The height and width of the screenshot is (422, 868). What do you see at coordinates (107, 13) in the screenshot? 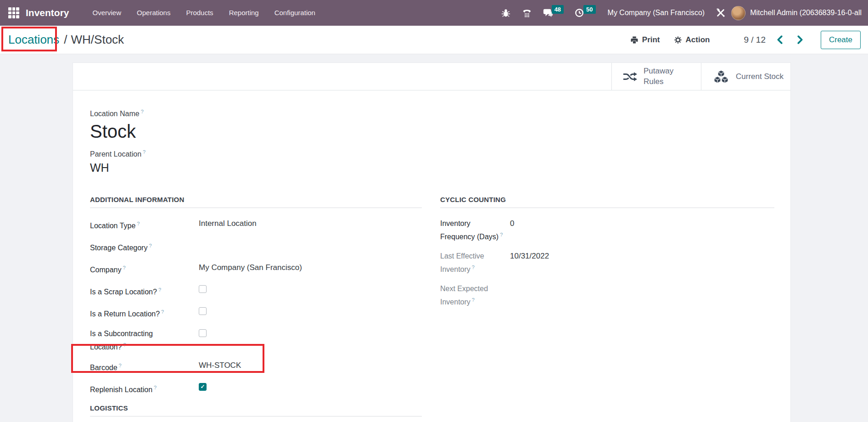
I see `menu-overview: Overview` at bounding box center [107, 13].